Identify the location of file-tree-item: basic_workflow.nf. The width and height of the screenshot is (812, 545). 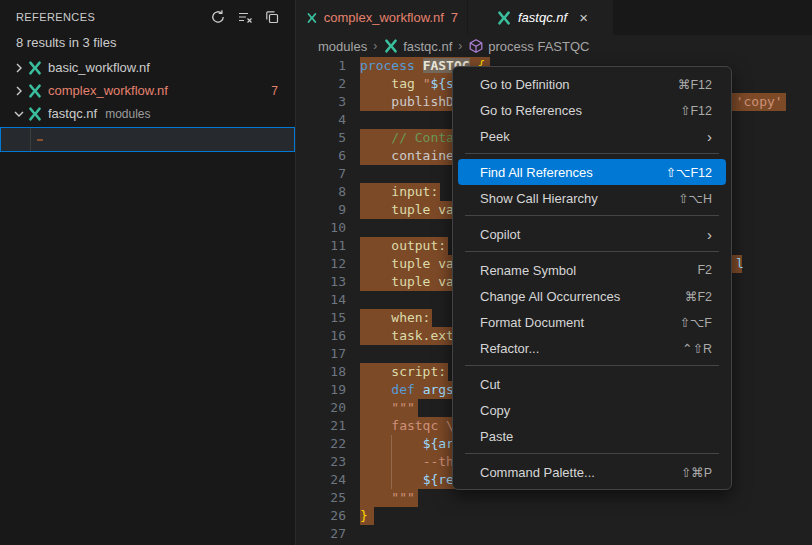
(148, 68).